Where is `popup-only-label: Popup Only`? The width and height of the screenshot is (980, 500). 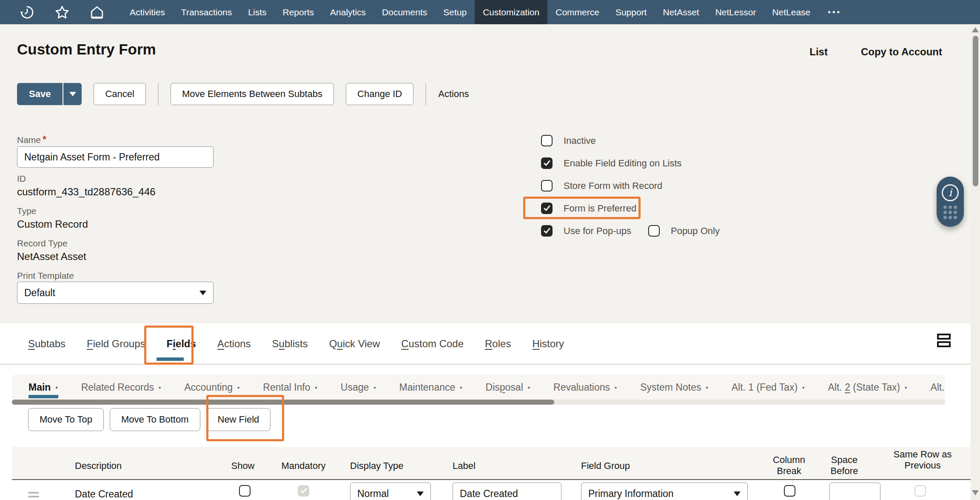 popup-only-label: Popup Only is located at coordinates (695, 231).